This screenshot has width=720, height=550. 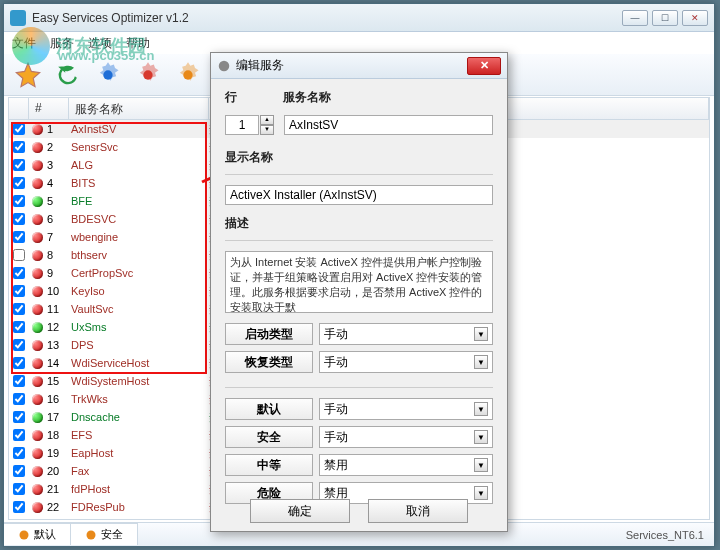 What do you see at coordinates (110, 18) in the screenshot?
I see `window-title: Easy Services Optimizer v1.2` at bounding box center [110, 18].